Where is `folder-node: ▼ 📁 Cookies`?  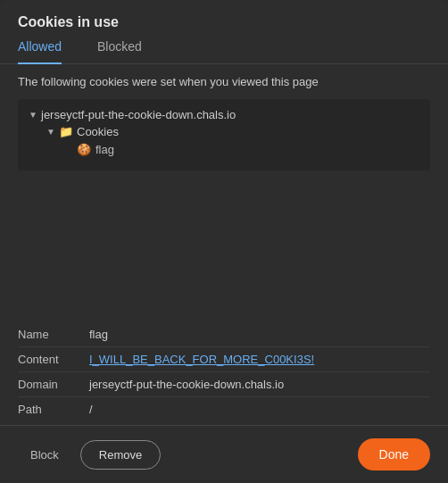
folder-node: ▼ 📁 Cookies is located at coordinates (233, 132).